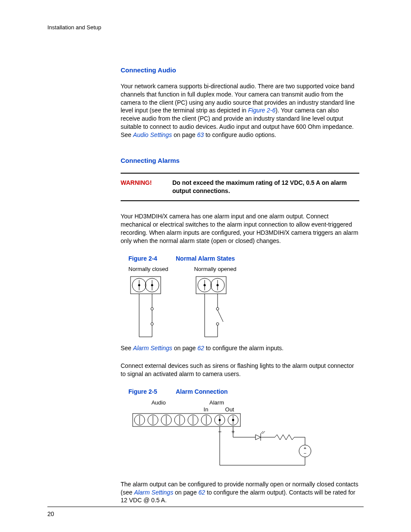 The height and width of the screenshot is (532, 411). I want to click on text: to configure the alarm inputs., so click(244, 348).